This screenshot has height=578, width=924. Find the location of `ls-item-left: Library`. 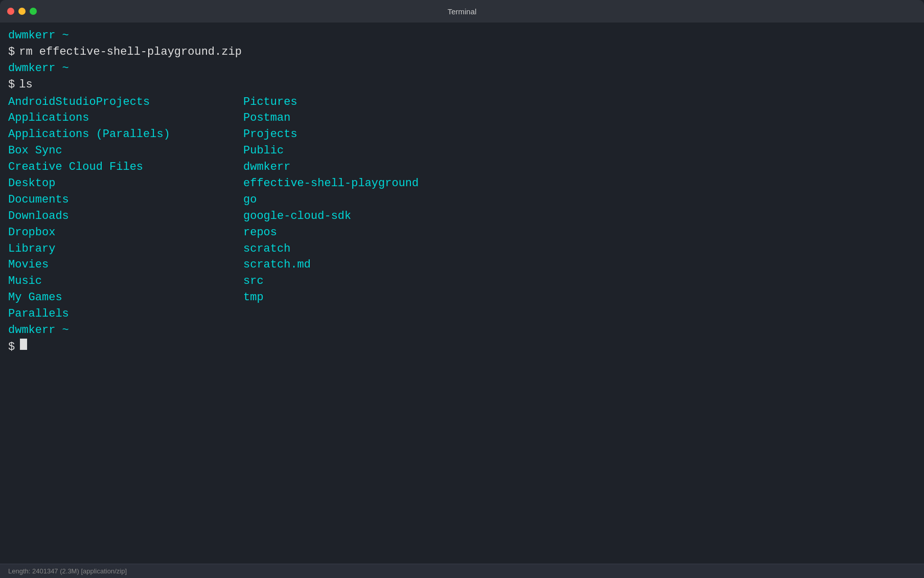

ls-item-left: Library is located at coordinates (126, 249).